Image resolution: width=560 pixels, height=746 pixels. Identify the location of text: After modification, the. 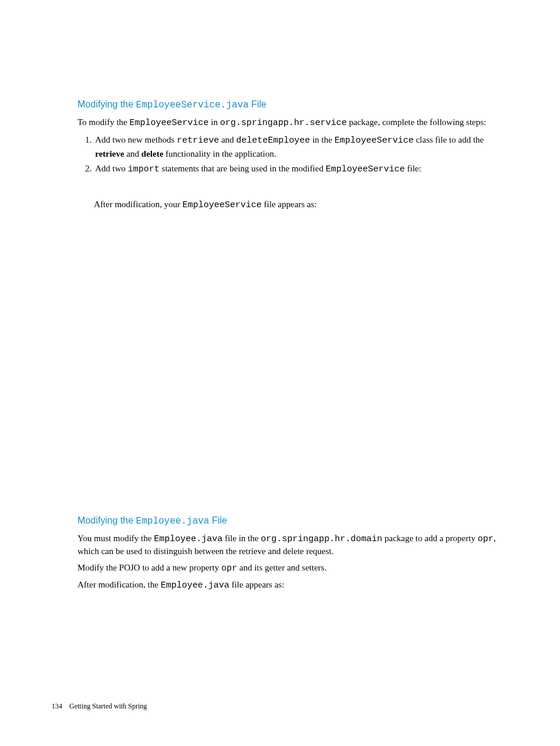
(119, 585).